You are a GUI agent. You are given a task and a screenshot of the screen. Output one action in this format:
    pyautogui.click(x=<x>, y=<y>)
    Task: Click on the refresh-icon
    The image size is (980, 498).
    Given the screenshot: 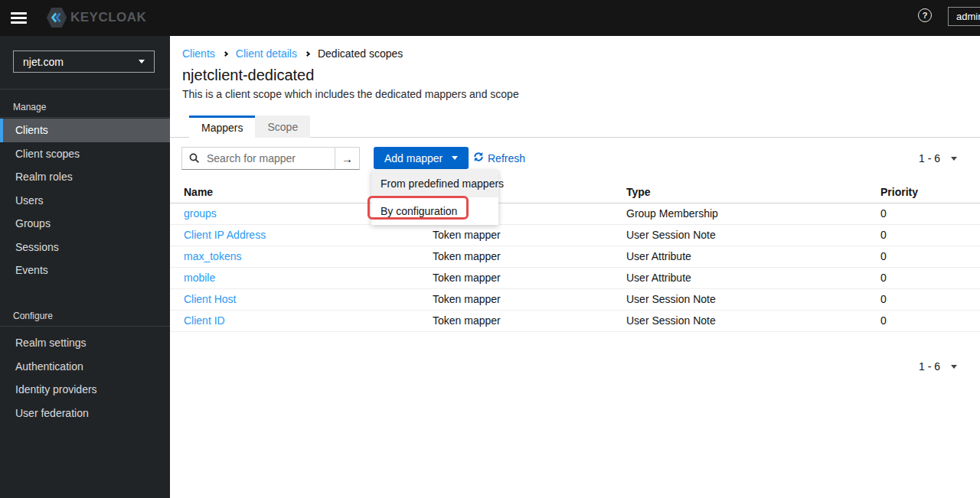 What is the action you would take?
    pyautogui.click(x=479, y=158)
    